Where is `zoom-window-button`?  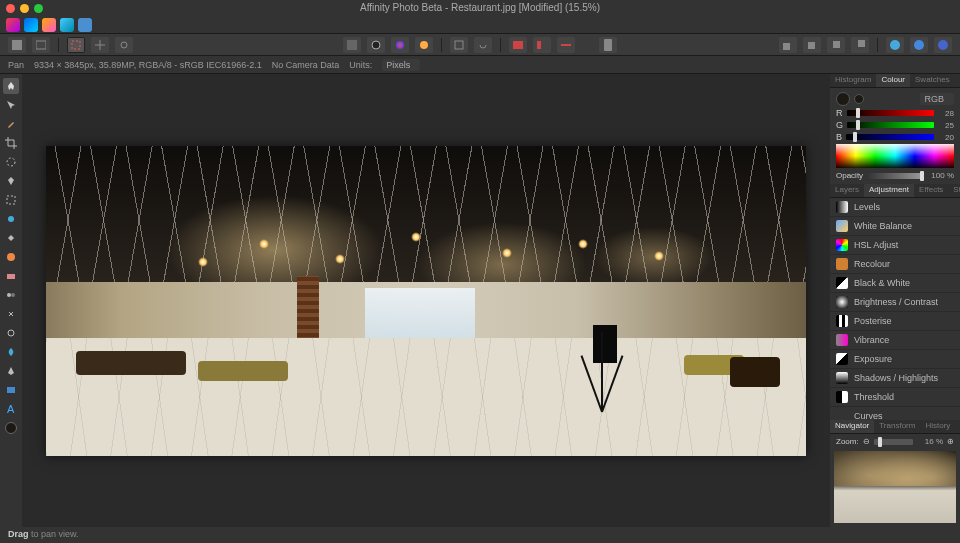 zoom-window-button is located at coordinates (38, 8).